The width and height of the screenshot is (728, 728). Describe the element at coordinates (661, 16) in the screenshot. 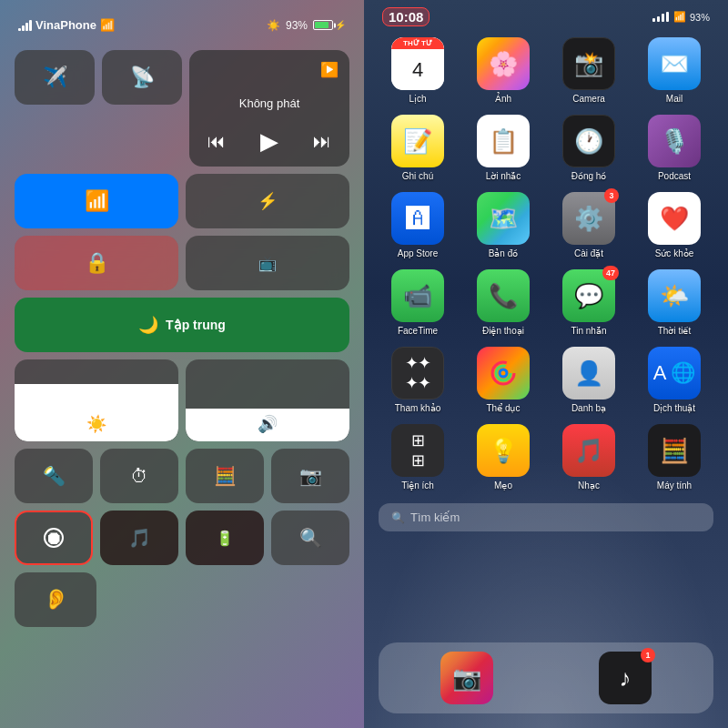

I see `hs-signal-icon` at that location.